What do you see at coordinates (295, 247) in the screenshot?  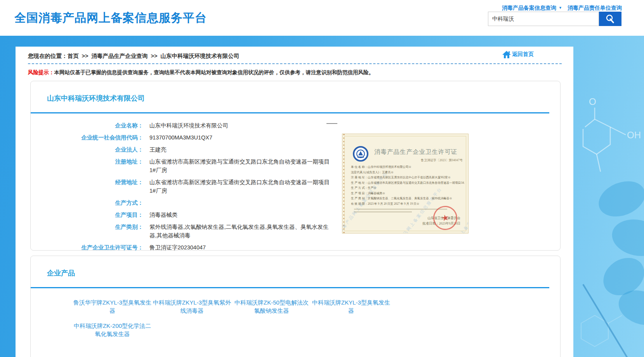 I see `field-row-license-number: 生产企业卫生许可证号： 鲁卫消证字202304047` at bounding box center [295, 247].